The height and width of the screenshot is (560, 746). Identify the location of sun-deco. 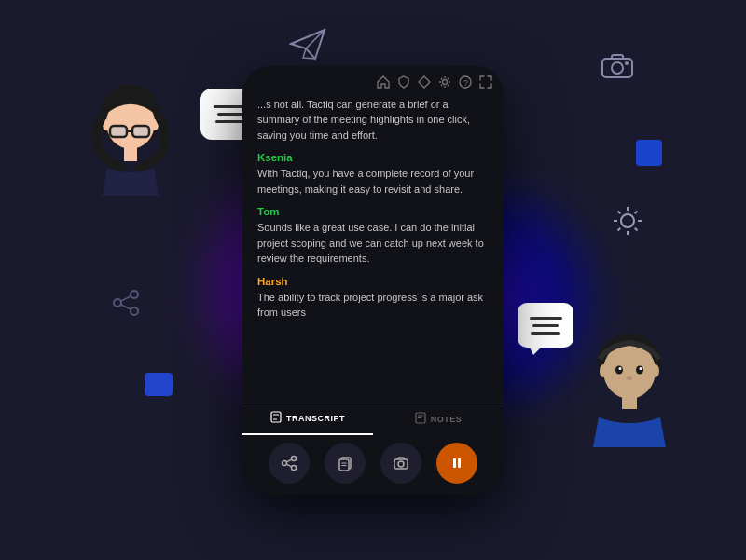
(628, 224).